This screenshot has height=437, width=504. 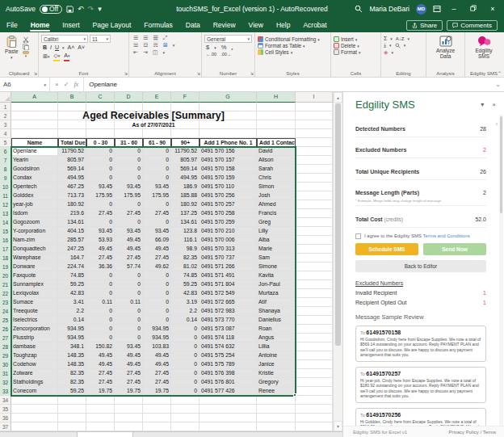 I want to click on tab-formulas: Formulas, so click(x=158, y=25).